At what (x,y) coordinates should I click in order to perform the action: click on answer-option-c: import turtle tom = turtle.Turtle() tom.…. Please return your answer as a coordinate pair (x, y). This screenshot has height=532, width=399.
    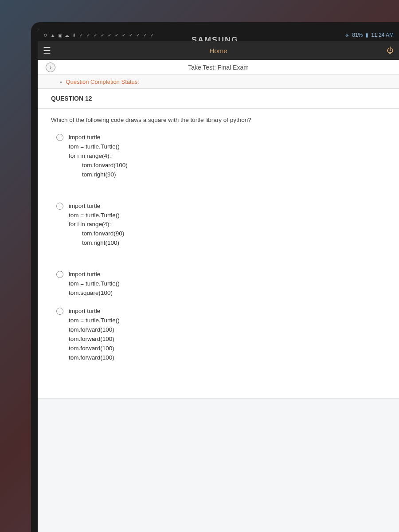
    Looking at the image, I should click on (218, 284).